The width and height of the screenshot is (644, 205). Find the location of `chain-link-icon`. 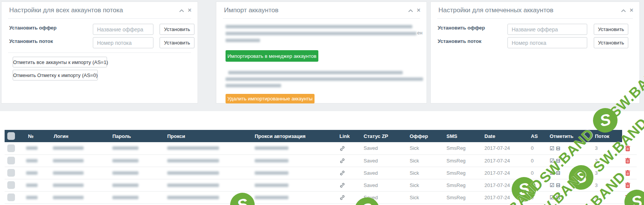

chain-link-icon is located at coordinates (342, 149).